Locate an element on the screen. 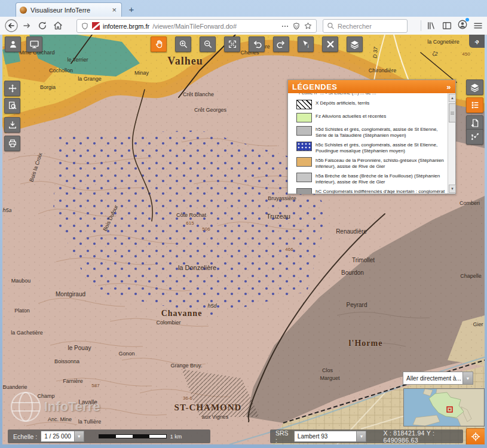  legend-item: X Dépôts artificiels, terrils is located at coordinates (368, 105).